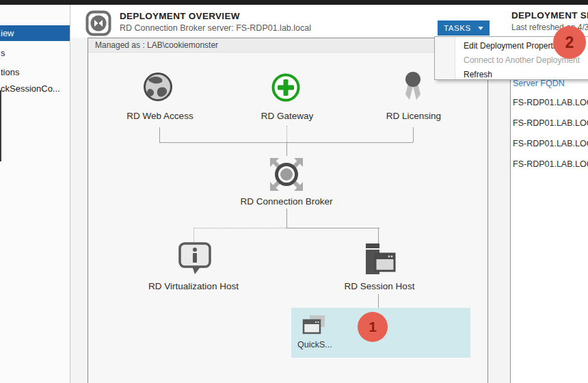 This screenshot has width=588, height=383. I want to click on connector-from-broker, so click(287, 218).